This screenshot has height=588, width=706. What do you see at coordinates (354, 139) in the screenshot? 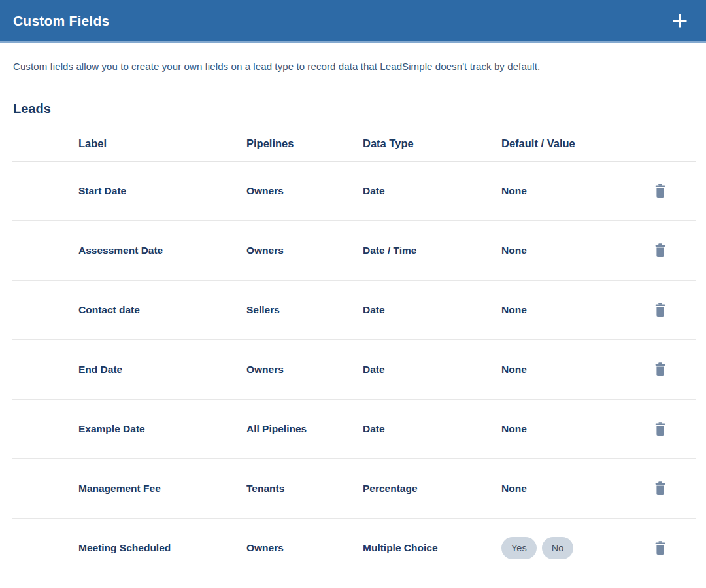
I see `table-header-row: Label Pipelines Data Type Default / Valu…` at bounding box center [354, 139].